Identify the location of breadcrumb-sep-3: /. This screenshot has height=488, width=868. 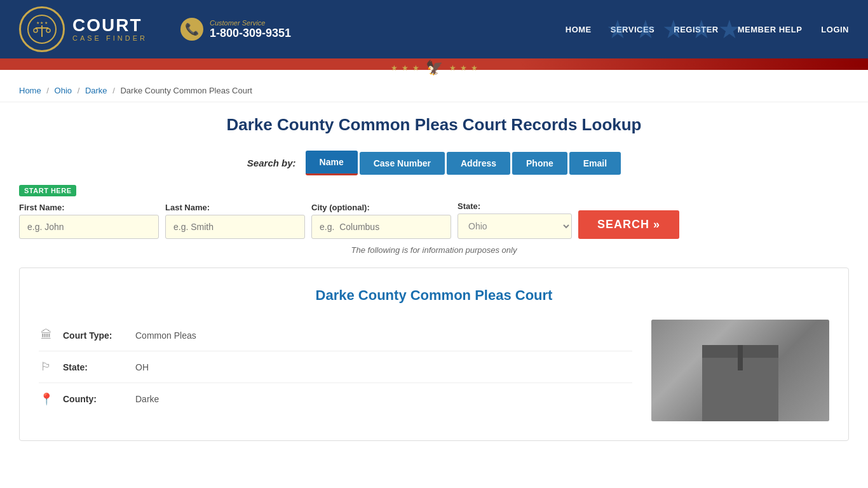
(114, 90).